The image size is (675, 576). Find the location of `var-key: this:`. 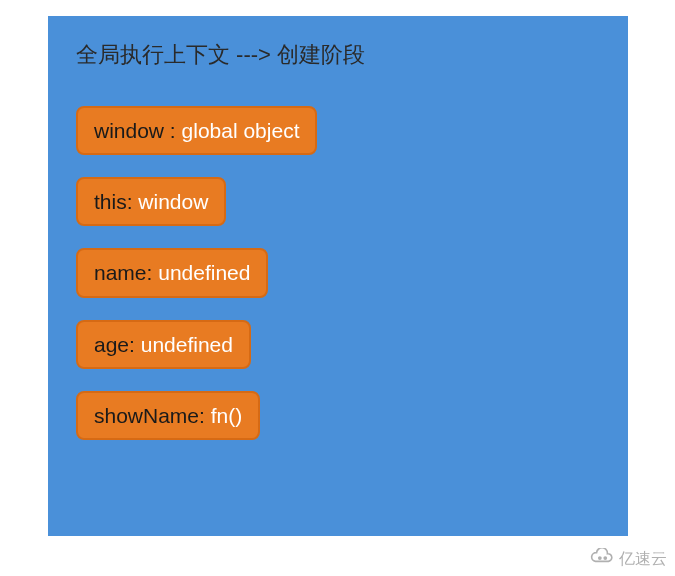

var-key: this: is located at coordinates (116, 202).